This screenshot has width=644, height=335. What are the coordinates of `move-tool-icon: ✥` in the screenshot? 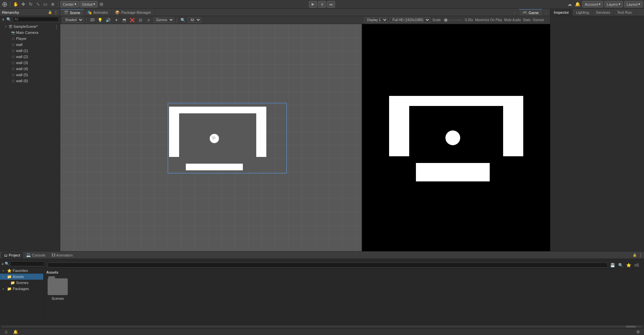 It's located at (23, 4).